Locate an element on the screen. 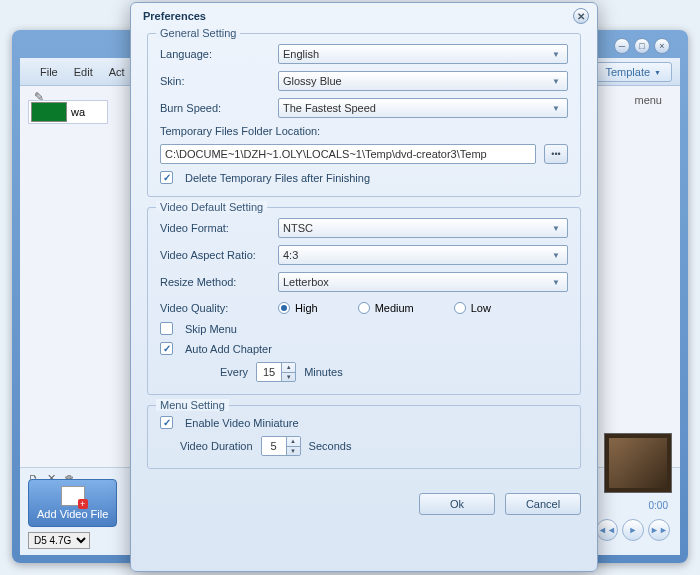 The image size is (700, 575). chapter-interval-spinner: 15 ▲▼ is located at coordinates (276, 372).